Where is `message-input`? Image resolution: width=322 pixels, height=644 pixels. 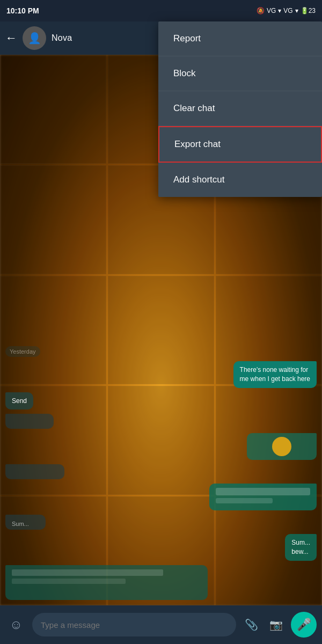 message-input is located at coordinates (134, 625).